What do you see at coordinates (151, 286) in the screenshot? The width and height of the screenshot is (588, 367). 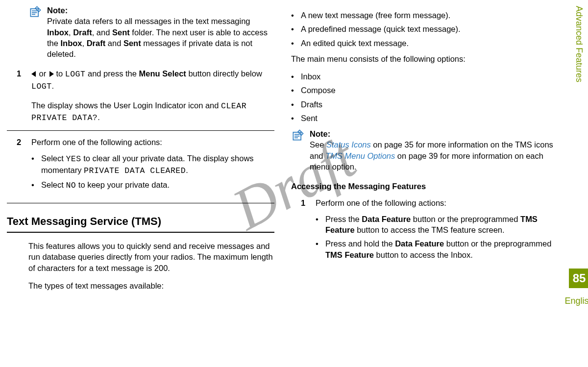 I see `paragraph: The types of text messages available:` at bounding box center [151, 286].